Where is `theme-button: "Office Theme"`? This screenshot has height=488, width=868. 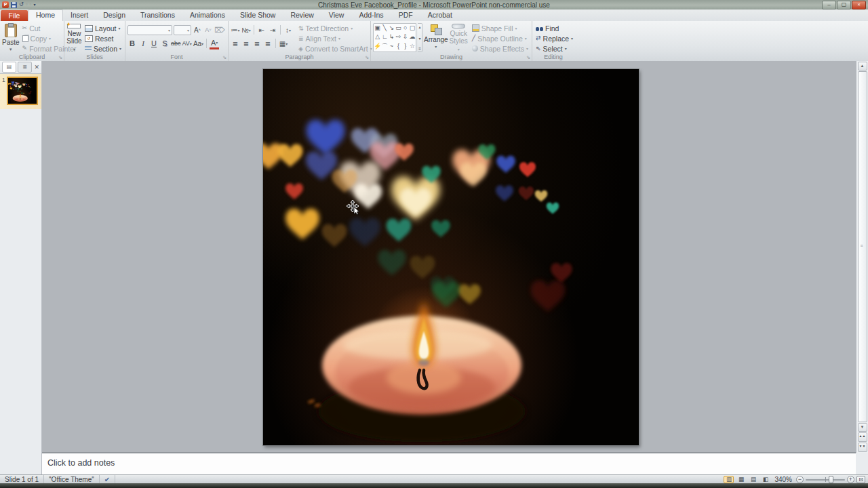
theme-button: "Office Theme" is located at coordinates (72, 479).